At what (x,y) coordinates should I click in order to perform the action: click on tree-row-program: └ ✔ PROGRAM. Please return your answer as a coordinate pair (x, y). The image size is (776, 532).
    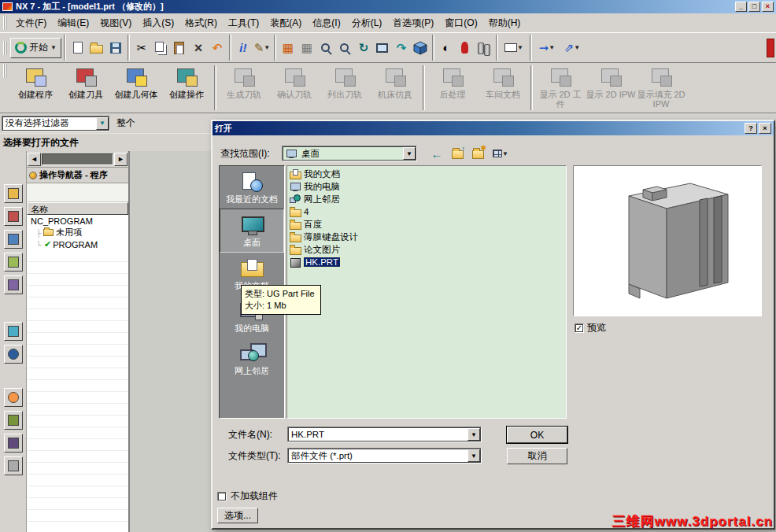
    Looking at the image, I should click on (77, 244).